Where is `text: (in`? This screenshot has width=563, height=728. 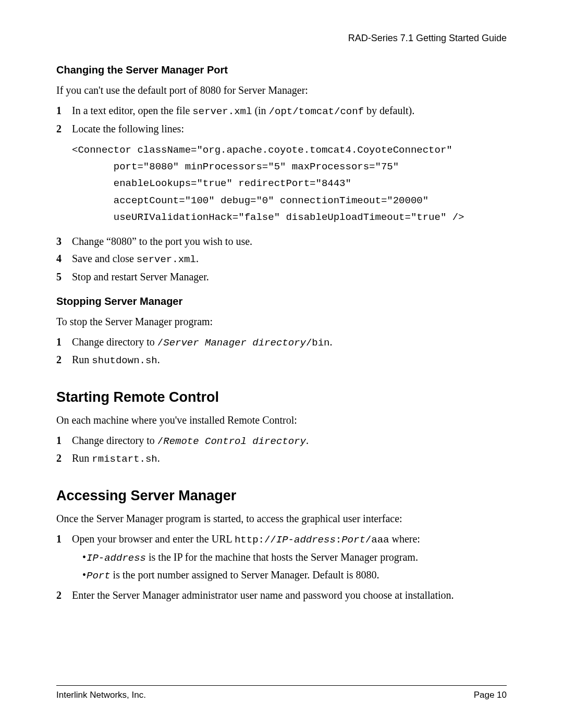
text: (in is located at coordinates (260, 110).